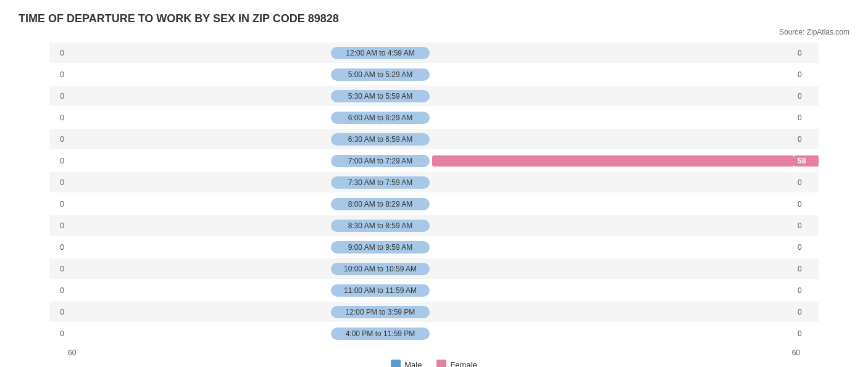 Image resolution: width=868 pixels, height=367 pixels. What do you see at coordinates (380, 118) in the screenshot?
I see `time-label: 6:00 AM to 6:29 AM` at bounding box center [380, 118].